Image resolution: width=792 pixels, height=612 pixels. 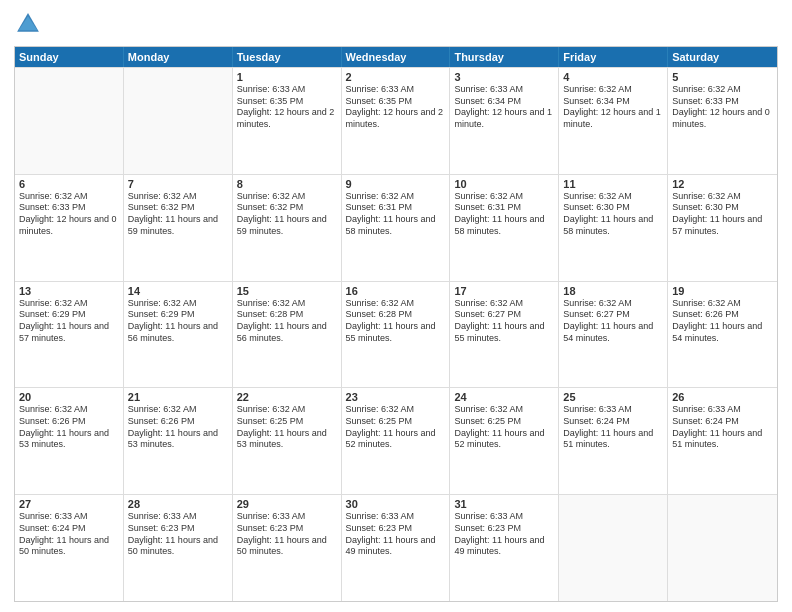 I want to click on calendar-header-day: Wednesday, so click(x=396, y=57).